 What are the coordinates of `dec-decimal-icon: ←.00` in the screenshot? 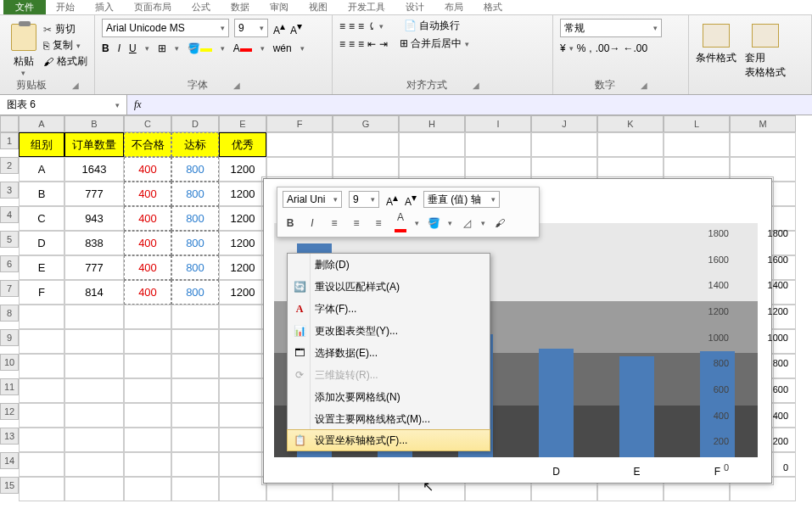 It's located at (635, 48).